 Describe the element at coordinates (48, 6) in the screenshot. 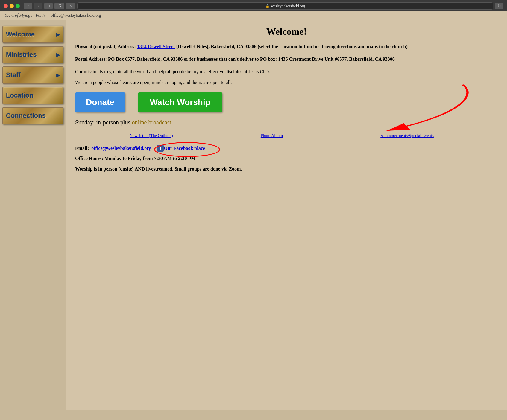

I see `sidebar-toggle-button: ⊟` at that location.